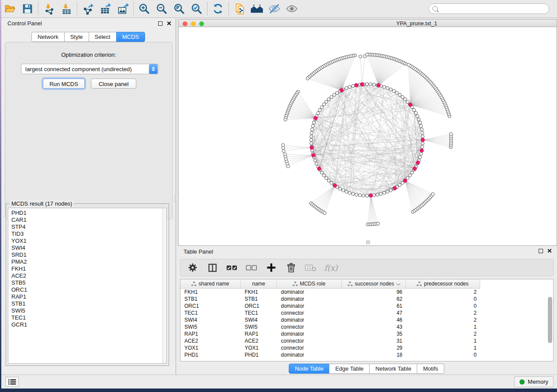 This screenshot has height=392, width=557. What do you see at coordinates (274, 9) in the screenshot?
I see `hide-selected-button` at bounding box center [274, 9].